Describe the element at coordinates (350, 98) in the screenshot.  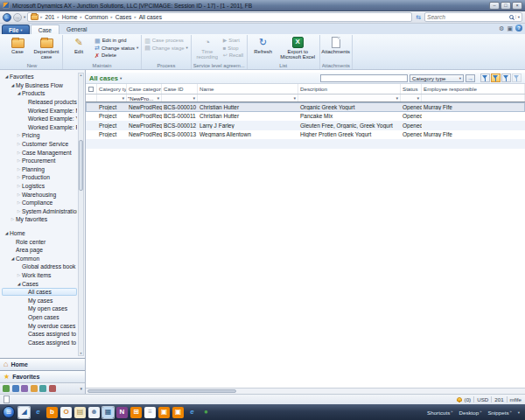
I see `filter-cell-description: ▼` at that location.